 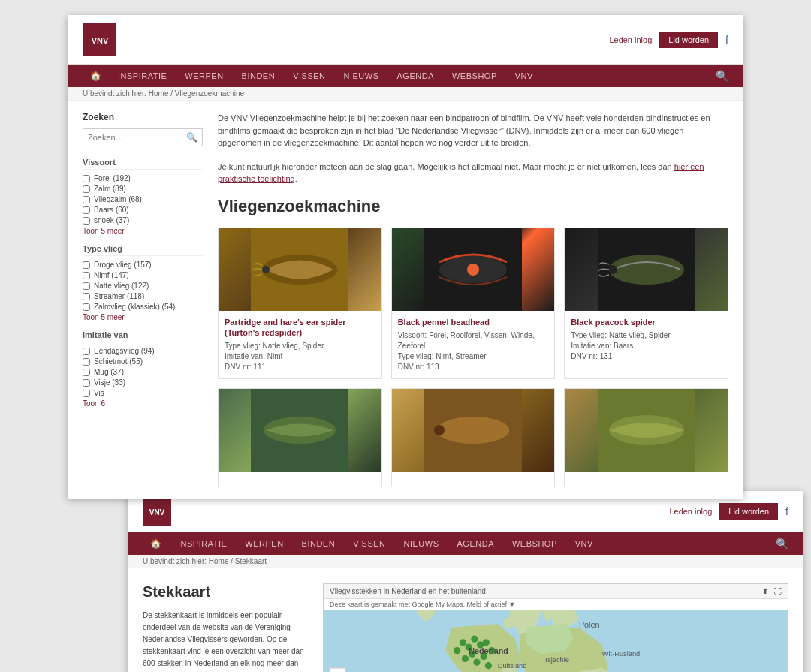 What do you see at coordinates (143, 372) in the screenshot?
I see `filter-item-mug: Mug (37)` at bounding box center [143, 372].